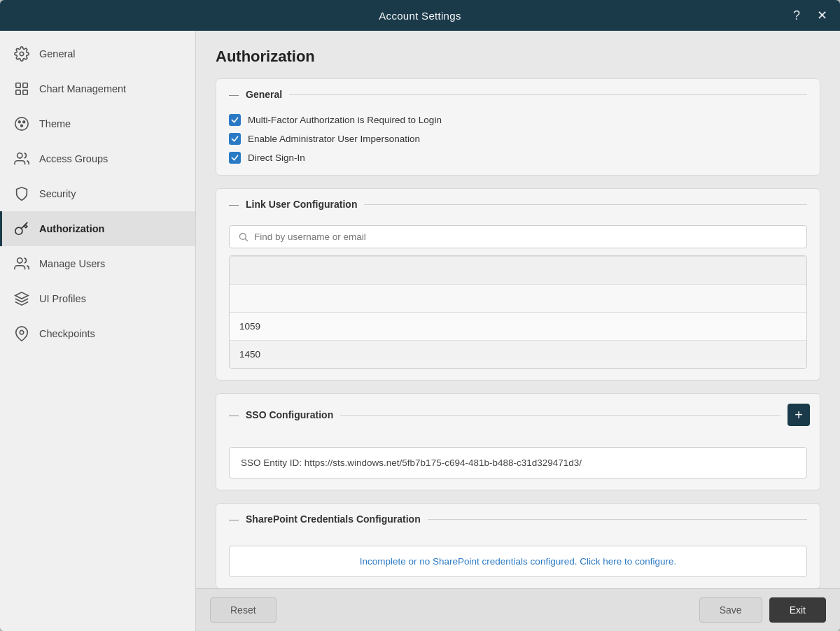 The height and width of the screenshot is (631, 840). Describe the element at coordinates (264, 94) in the screenshot. I see `general-section-title: General` at that location.